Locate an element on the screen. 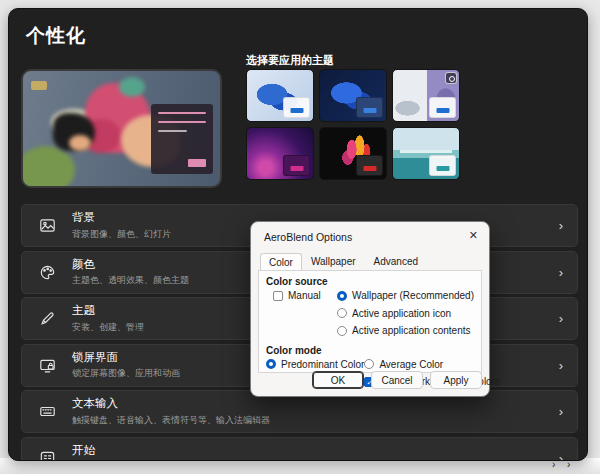 The height and width of the screenshot is (474, 600). preview-settings-panel is located at coordinates (182, 139).